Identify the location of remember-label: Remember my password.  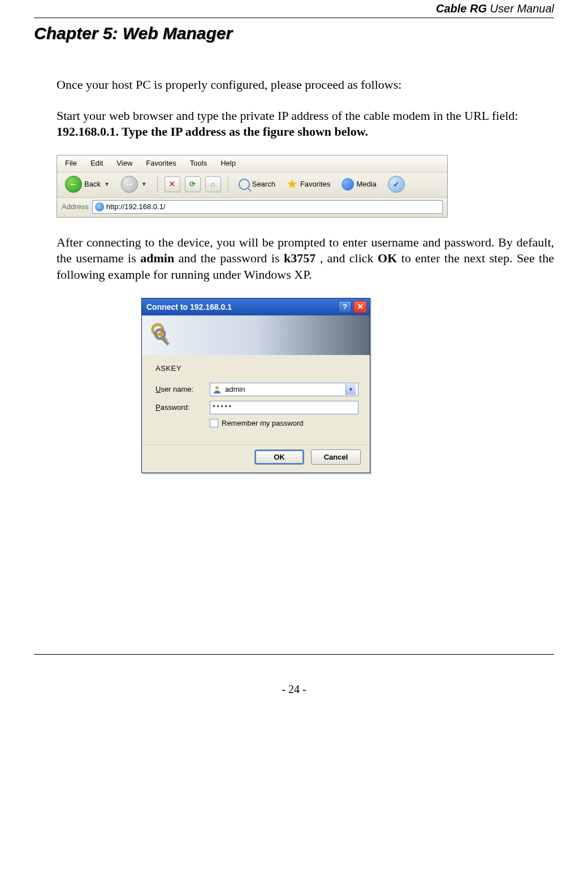
(262, 423).